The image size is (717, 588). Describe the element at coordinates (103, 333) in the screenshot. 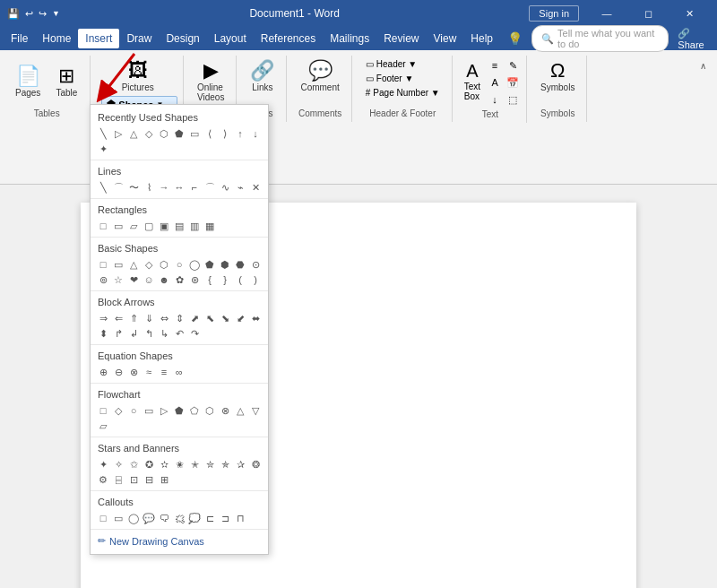

I see `barrow-12: ⬍` at that location.